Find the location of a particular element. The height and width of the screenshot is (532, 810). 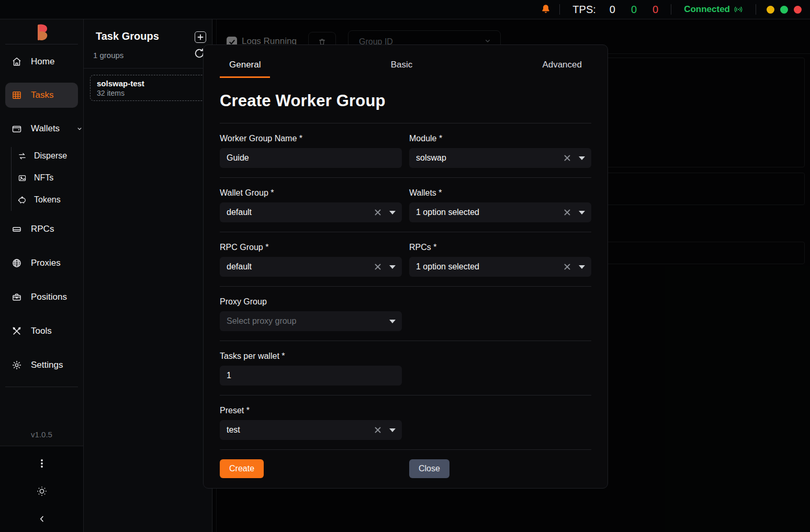

tps-success: 0 is located at coordinates (634, 9).